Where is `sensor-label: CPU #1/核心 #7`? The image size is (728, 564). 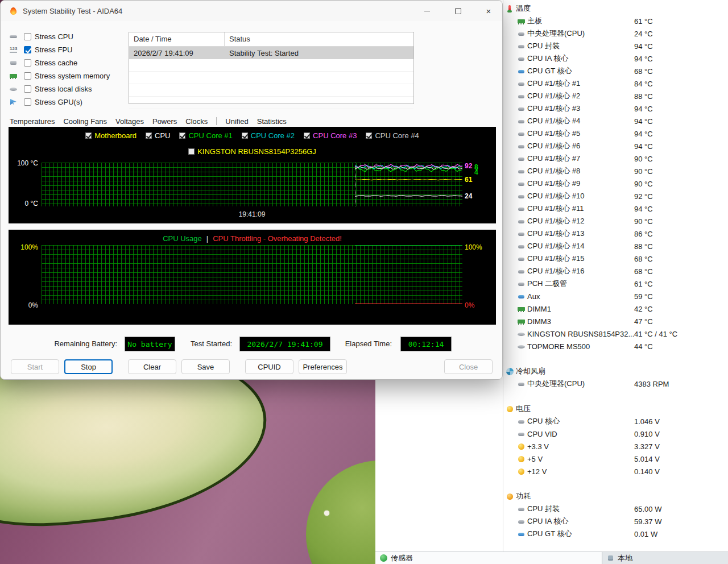 sensor-label: CPU #1/核心 #7 is located at coordinates (554, 159).